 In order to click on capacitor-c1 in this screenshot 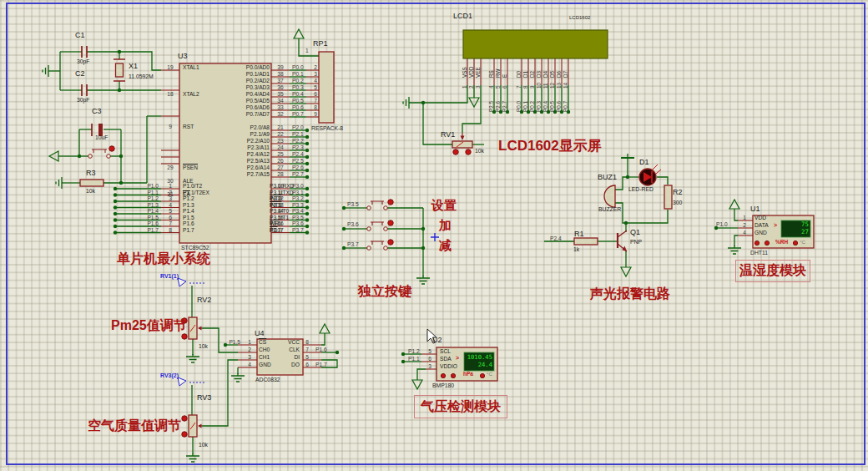, I will do `click(84, 52)`.